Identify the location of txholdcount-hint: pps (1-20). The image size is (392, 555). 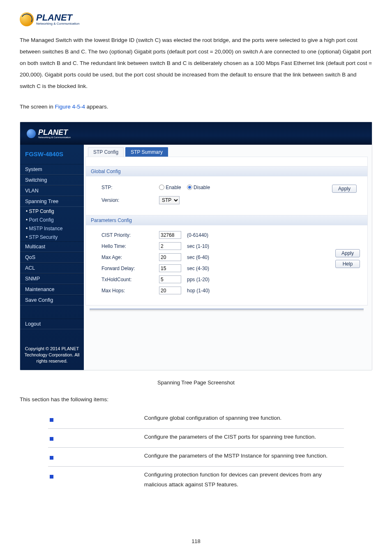
(198, 280).